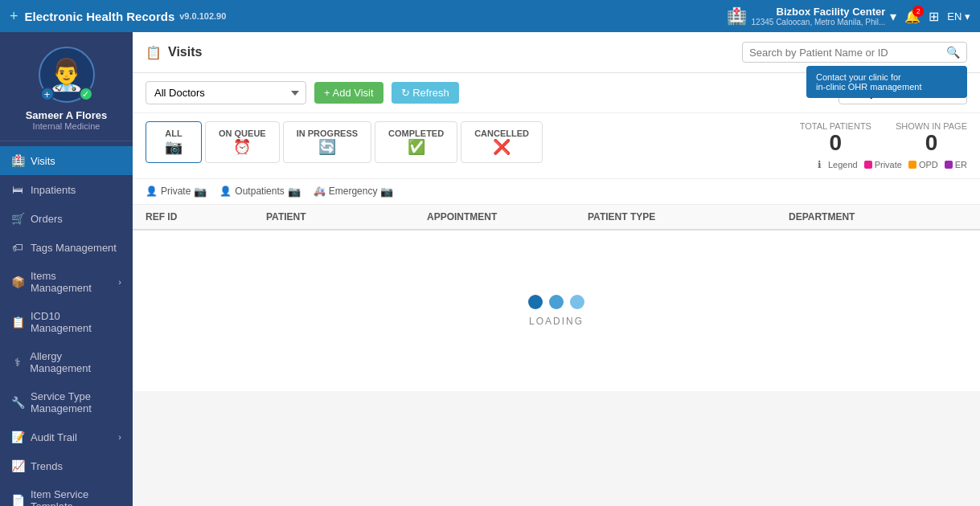 This screenshot has height=506, width=980. I want to click on profile-name: Sameer A Flores, so click(67, 116).